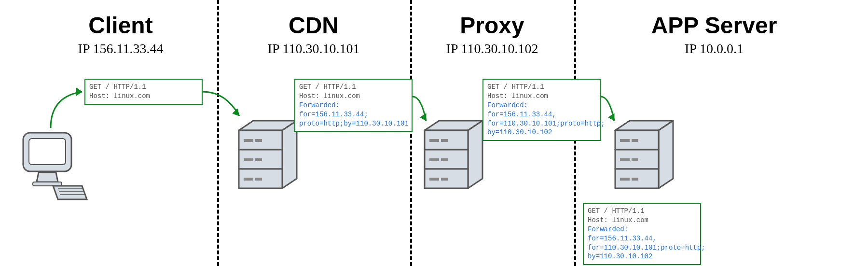  Describe the element at coordinates (121, 25) in the screenshot. I see `client-title: Client` at that location.